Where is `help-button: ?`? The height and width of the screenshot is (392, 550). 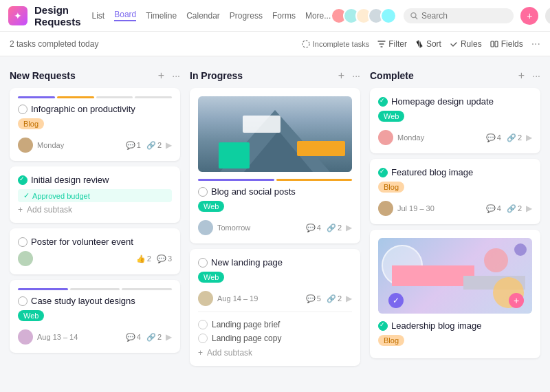 help-button: ? is located at coordinates (547, 16).